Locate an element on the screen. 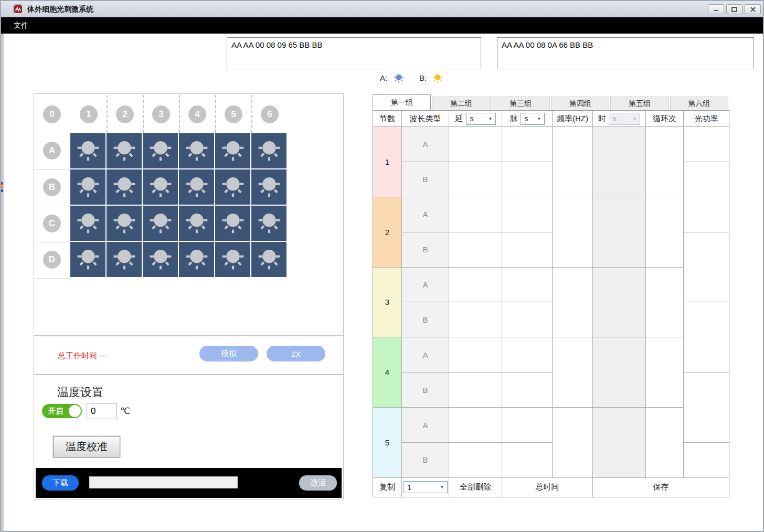  temperature-toggle: 开启 is located at coordinates (62, 411).